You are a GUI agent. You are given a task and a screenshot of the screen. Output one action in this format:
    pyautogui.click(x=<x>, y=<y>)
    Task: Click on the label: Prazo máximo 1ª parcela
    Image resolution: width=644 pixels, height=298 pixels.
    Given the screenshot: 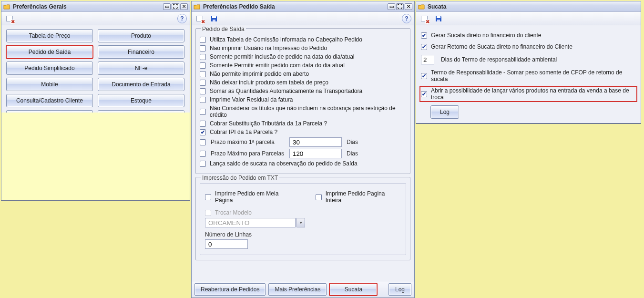 What is the action you would take?
    pyautogui.click(x=248, y=142)
    